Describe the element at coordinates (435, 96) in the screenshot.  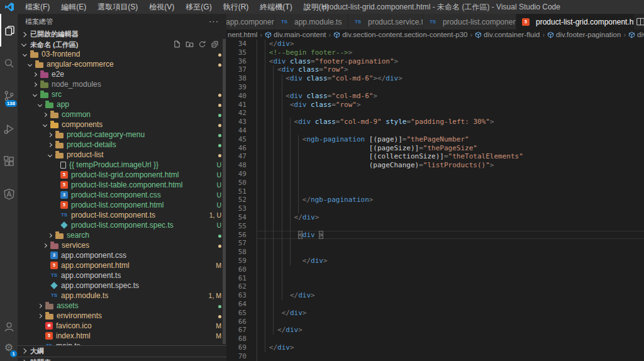
I see `code-line-40: 40<div class="col-md-6">` at that location.